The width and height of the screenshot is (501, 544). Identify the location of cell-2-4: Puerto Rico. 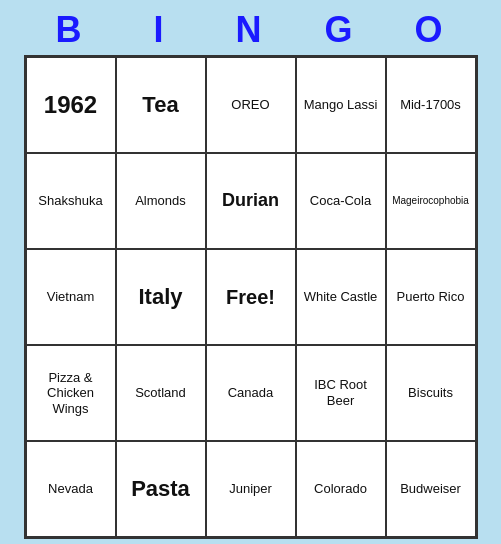
(431, 297).